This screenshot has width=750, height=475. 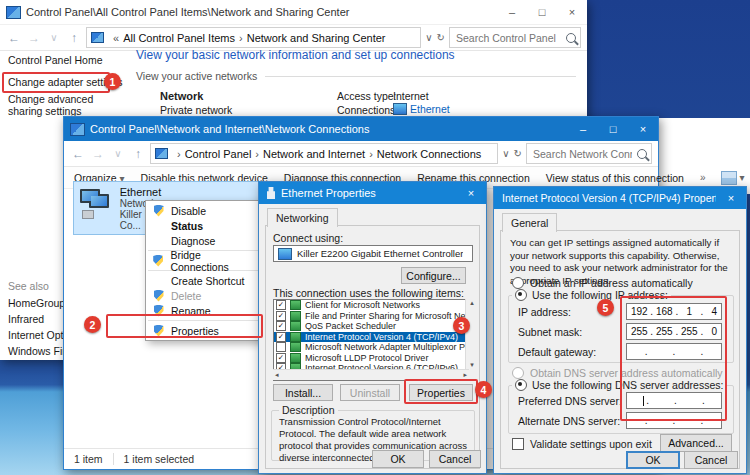 What do you see at coordinates (373, 254) in the screenshot?
I see `adapter-field: Killer E2200 Gigabit Ethernet Controller` at bounding box center [373, 254].